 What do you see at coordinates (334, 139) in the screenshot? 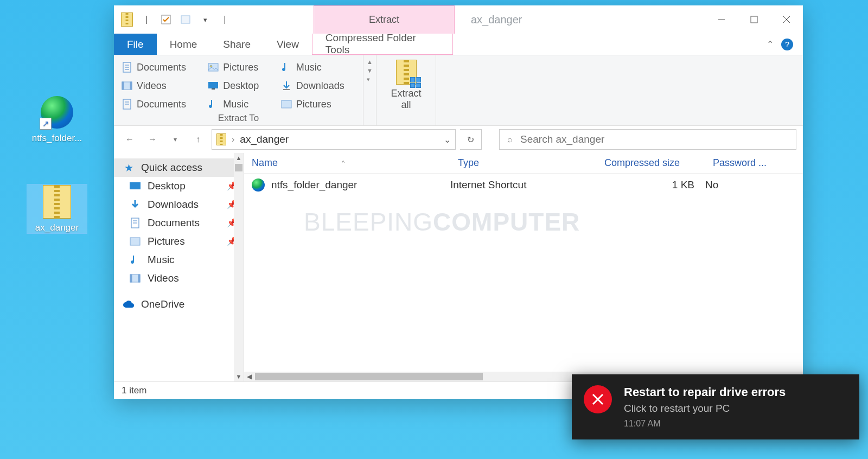
I see `address-bar: › ax_danger ⌄` at bounding box center [334, 139].